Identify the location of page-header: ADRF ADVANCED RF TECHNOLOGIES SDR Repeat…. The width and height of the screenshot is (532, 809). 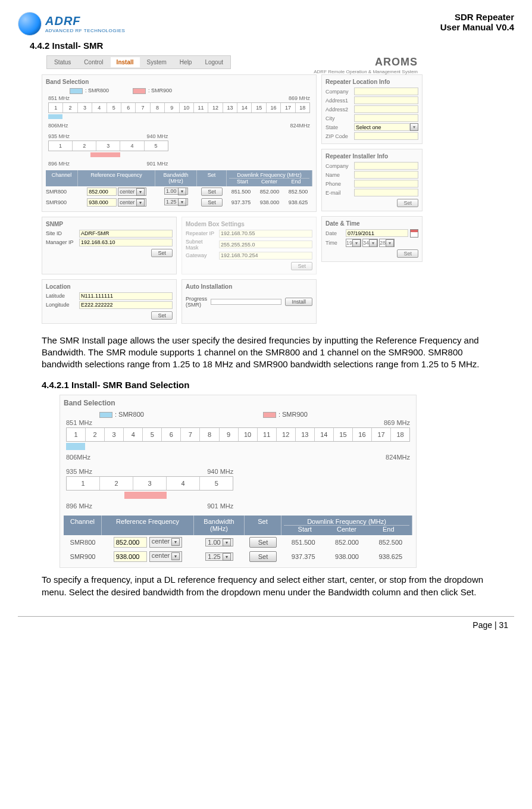
(266, 24).